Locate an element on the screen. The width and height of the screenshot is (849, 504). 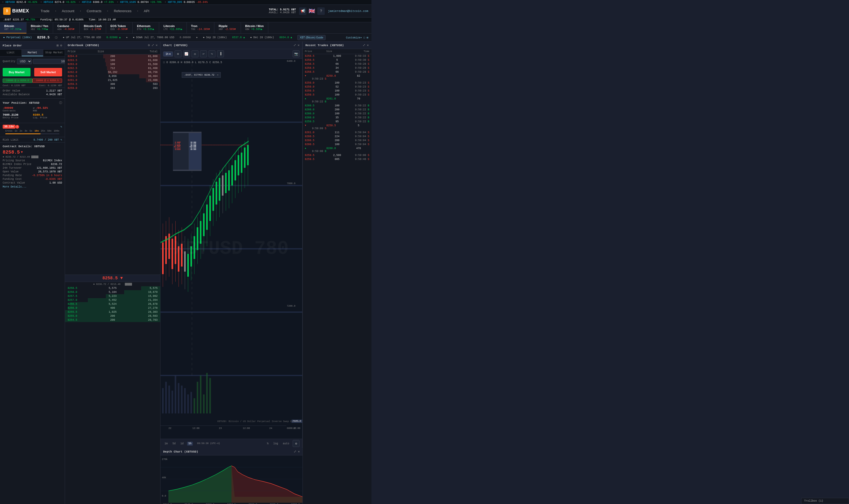
bid-row: 8257.0 5,452 21,354 is located at coordinates (113, 300).